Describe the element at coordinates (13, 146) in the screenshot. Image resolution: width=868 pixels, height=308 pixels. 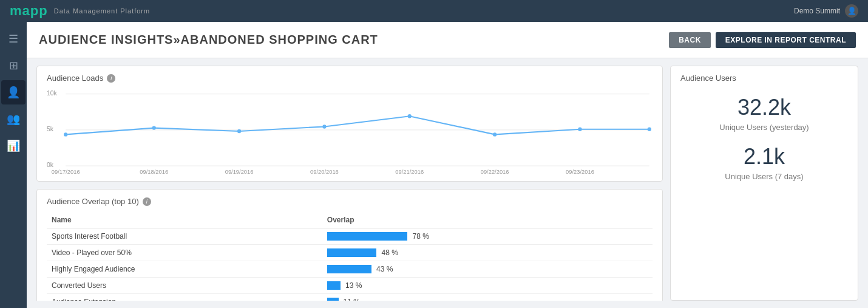
I see `sidebar-item-reports: 📊` at that location.